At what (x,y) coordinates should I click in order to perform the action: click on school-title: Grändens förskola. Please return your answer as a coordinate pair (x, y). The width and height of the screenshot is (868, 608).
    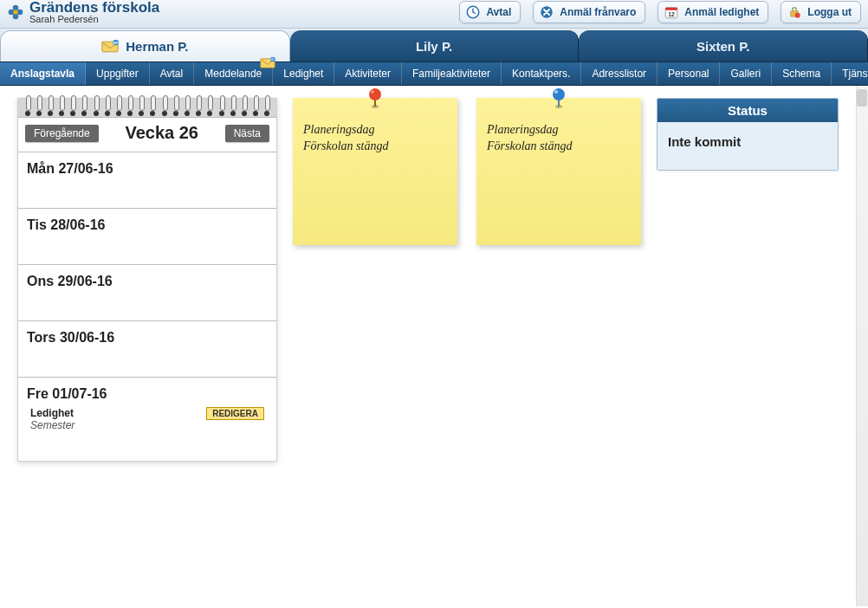
    Looking at the image, I should click on (94, 7).